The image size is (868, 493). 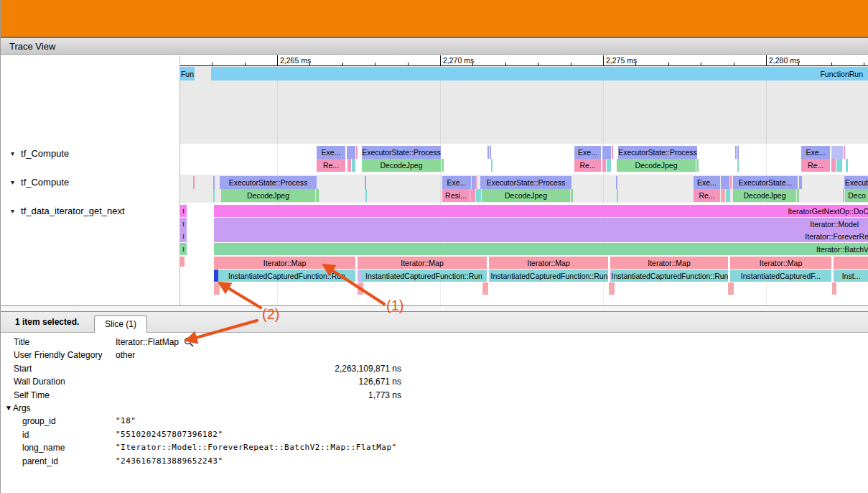 I want to click on trace-slice: FunctionRun, so click(x=540, y=73).